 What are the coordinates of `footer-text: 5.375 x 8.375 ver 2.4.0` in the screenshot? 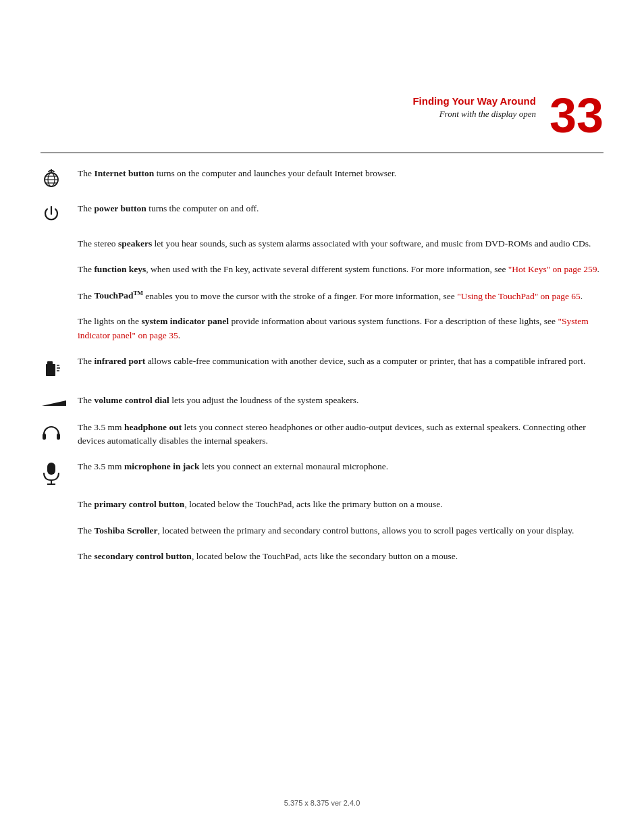 It's located at (323, 803).